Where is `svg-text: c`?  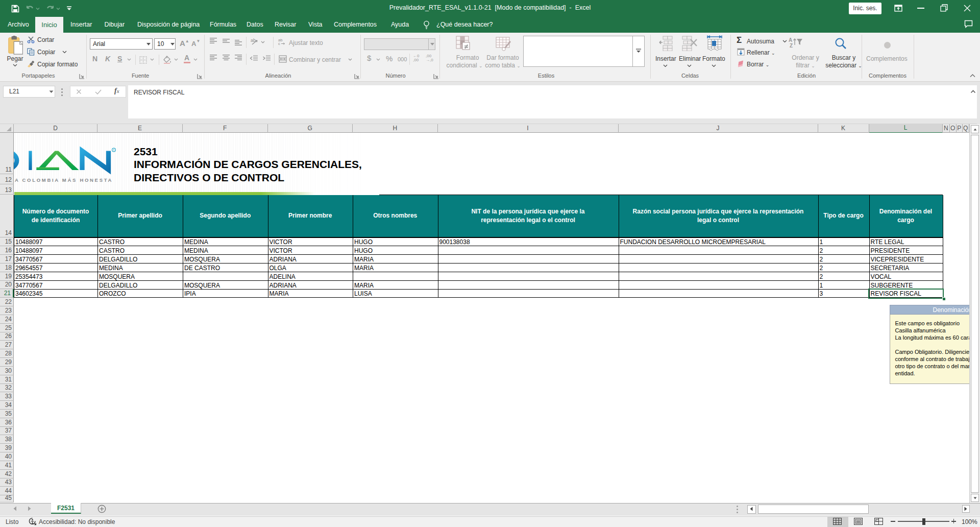
svg-text: c is located at coordinates (279, 43).